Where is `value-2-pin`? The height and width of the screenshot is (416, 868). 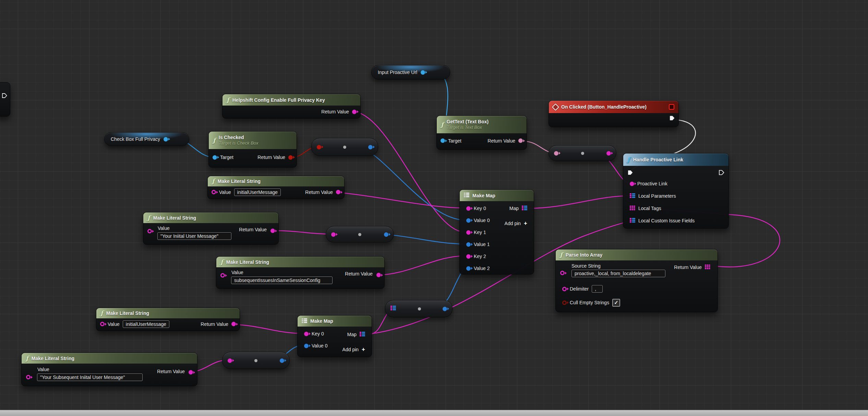
value-2-pin is located at coordinates (468, 269).